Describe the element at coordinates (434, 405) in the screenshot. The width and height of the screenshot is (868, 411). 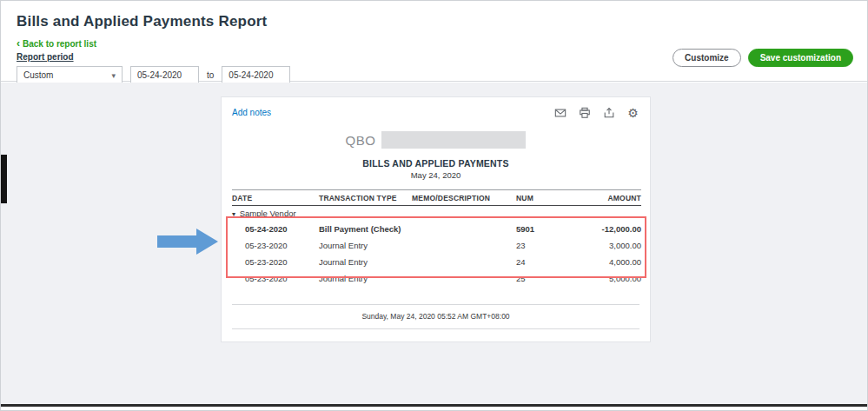
I see `window-bottom-edge` at that location.